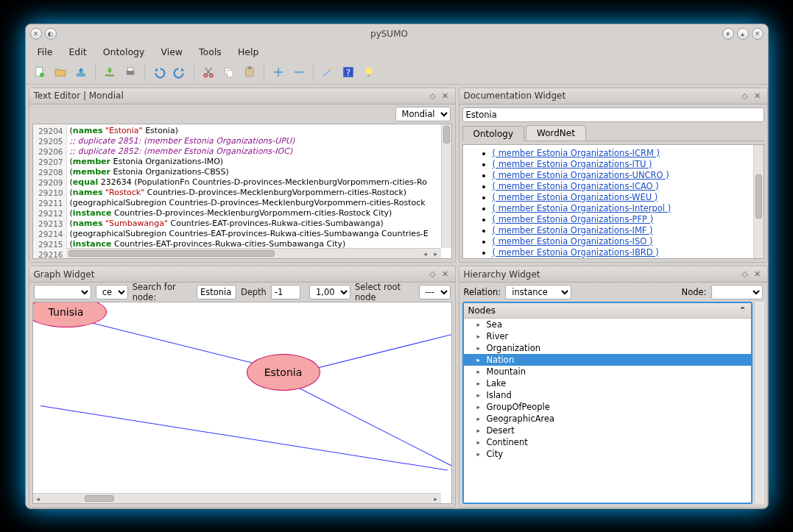 The width and height of the screenshot is (793, 532). Describe the element at coordinates (607, 442) in the screenshot. I see `tree-item: ▸Continent` at that location.